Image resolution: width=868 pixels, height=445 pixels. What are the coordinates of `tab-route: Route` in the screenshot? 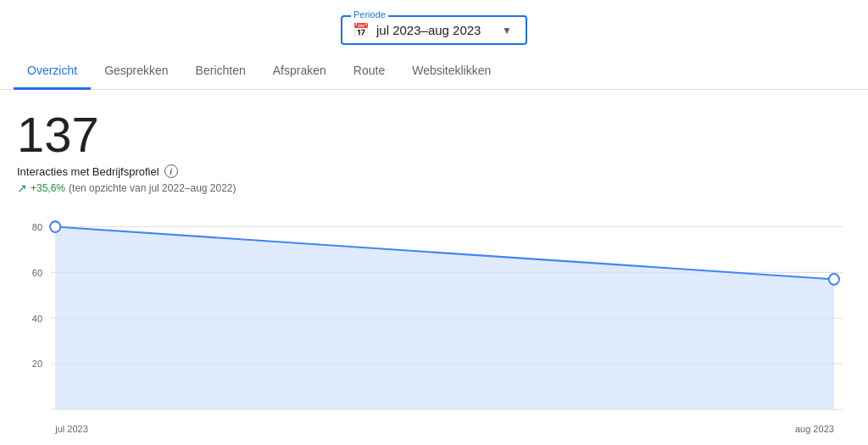 It's located at (370, 73).